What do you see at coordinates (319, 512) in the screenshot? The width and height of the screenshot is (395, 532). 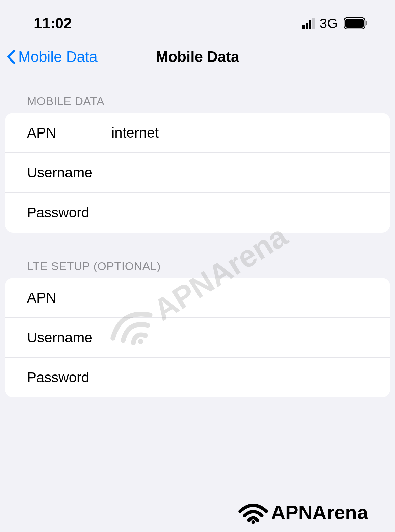 I see `watermark-text: APNArena` at bounding box center [319, 512].